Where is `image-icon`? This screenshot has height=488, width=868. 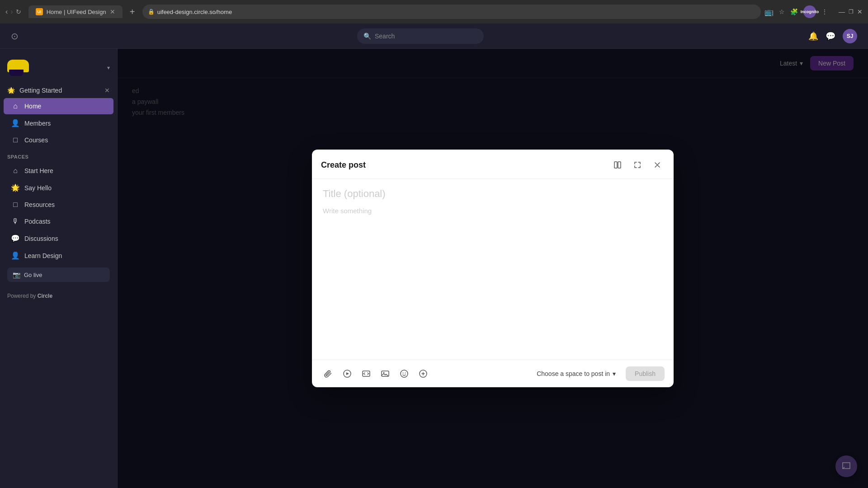 image-icon is located at coordinates (385, 374).